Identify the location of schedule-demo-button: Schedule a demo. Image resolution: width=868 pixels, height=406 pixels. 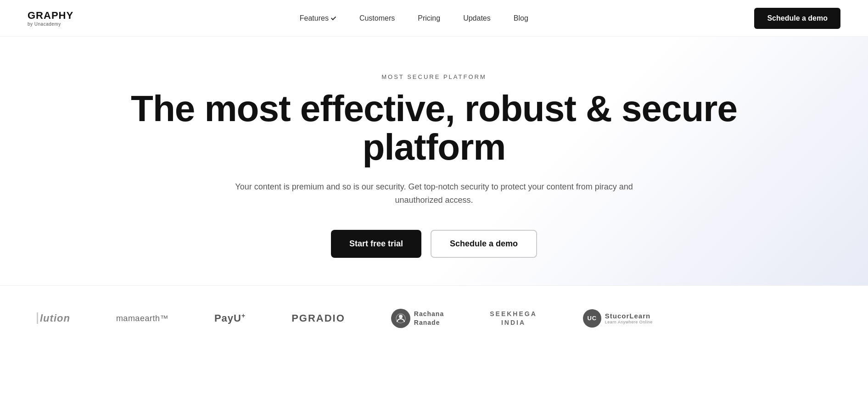
(484, 244).